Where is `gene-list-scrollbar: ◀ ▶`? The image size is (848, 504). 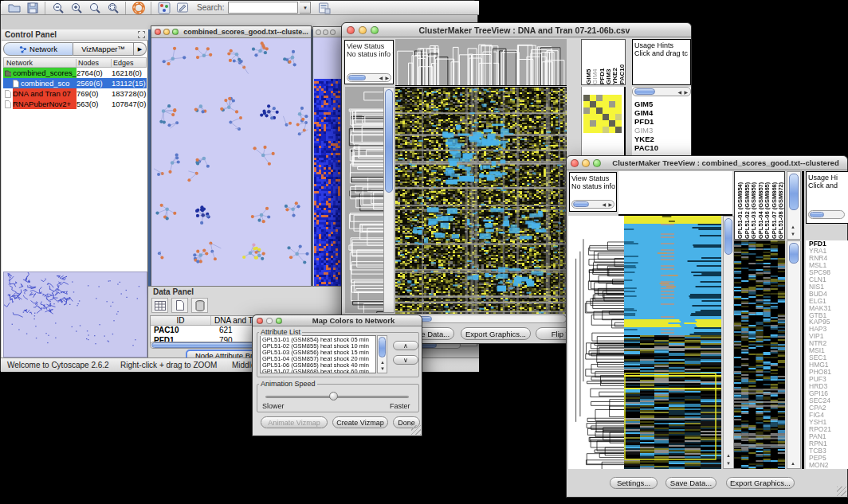 gene-list-scrollbar: ◀ ▶ is located at coordinates (662, 92).